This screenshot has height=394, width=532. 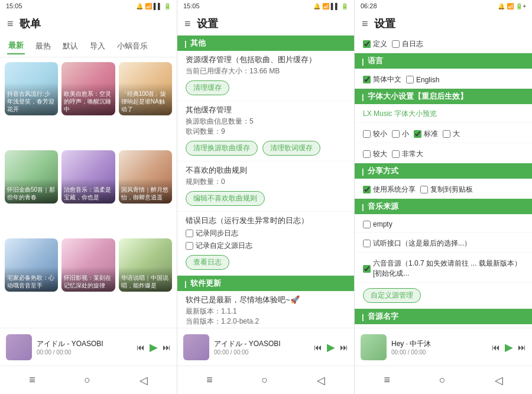 What do you see at coordinates (447, 189) in the screenshot?
I see `clipboard-share-checkbox: 复制到剪贴板` at bounding box center [447, 189].